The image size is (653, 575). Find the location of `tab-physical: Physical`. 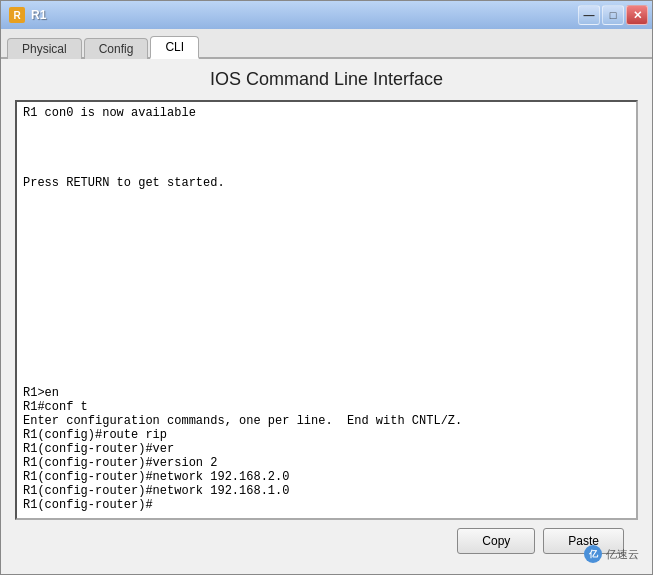

tab-physical: Physical is located at coordinates (44, 48).